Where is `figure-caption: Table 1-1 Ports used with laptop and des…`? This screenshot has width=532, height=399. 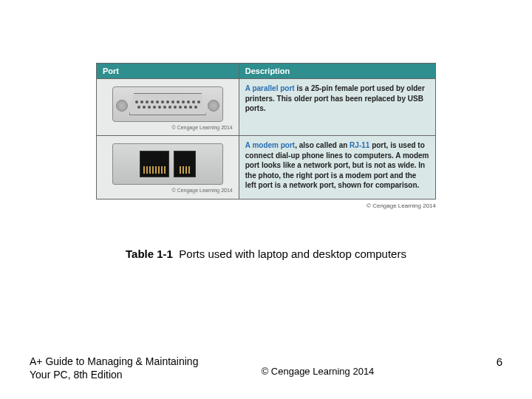 figure-caption: Table 1-1 Ports used with laptop and des… is located at coordinates (266, 254).